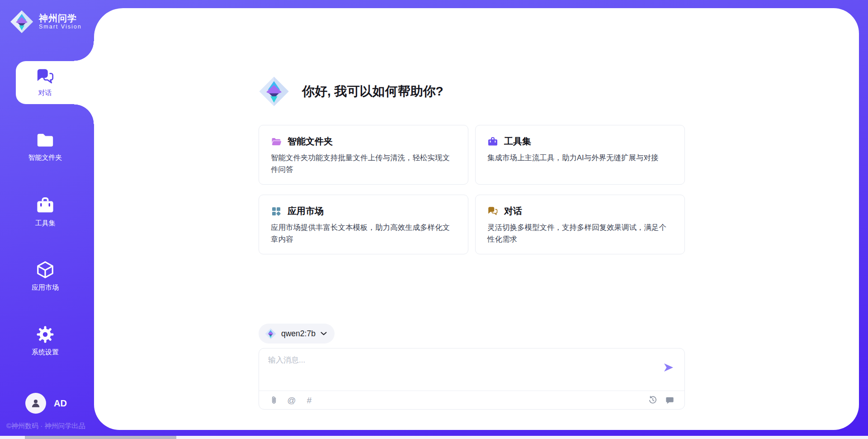 The image size is (868, 439). I want to click on attachment-icon, so click(274, 400).